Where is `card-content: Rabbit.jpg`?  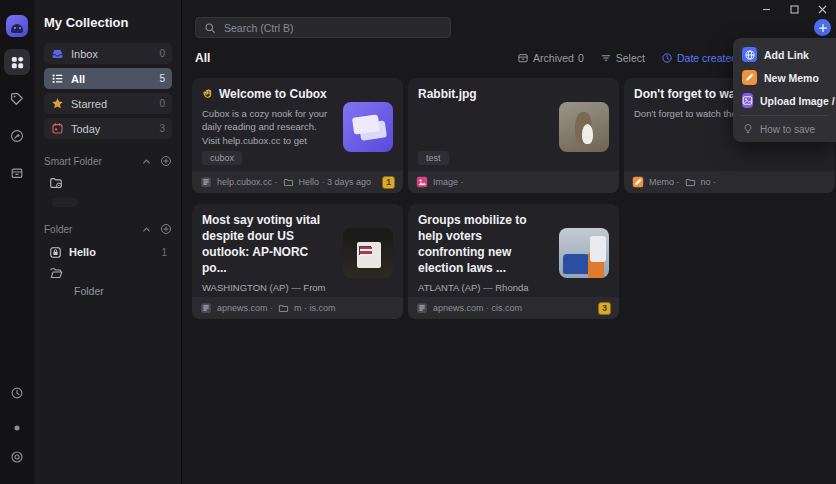
card-content: Rabbit.jpg is located at coordinates (514, 90).